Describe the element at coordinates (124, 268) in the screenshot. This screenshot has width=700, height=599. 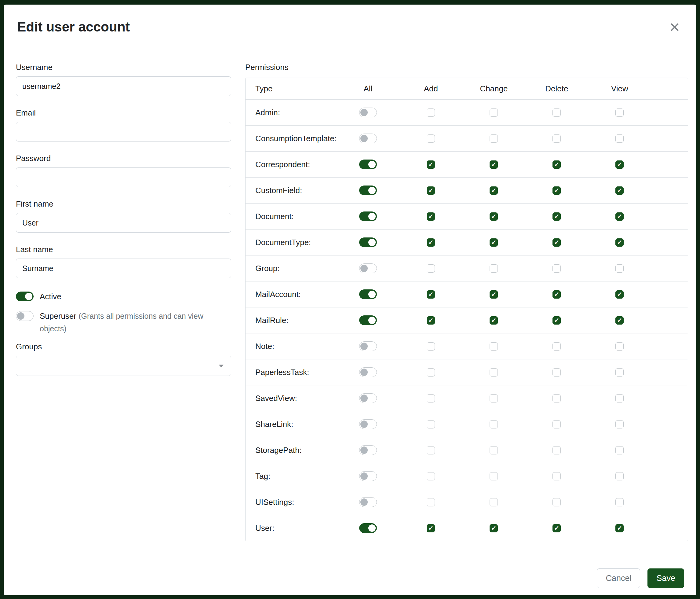
I see `last-name-field` at that location.